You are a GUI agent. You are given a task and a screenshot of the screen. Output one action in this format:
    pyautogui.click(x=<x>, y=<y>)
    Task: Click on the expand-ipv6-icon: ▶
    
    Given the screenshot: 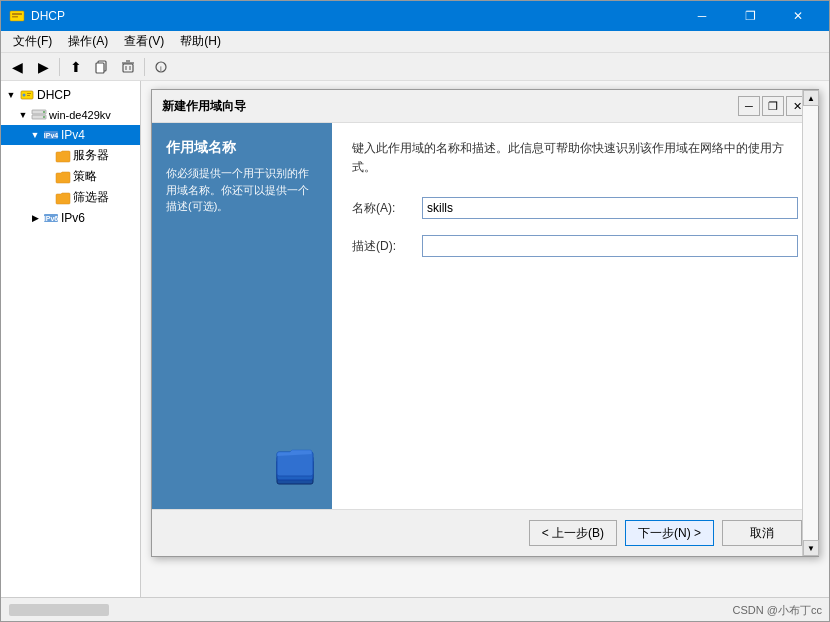 What is the action you would take?
    pyautogui.click(x=35, y=218)
    